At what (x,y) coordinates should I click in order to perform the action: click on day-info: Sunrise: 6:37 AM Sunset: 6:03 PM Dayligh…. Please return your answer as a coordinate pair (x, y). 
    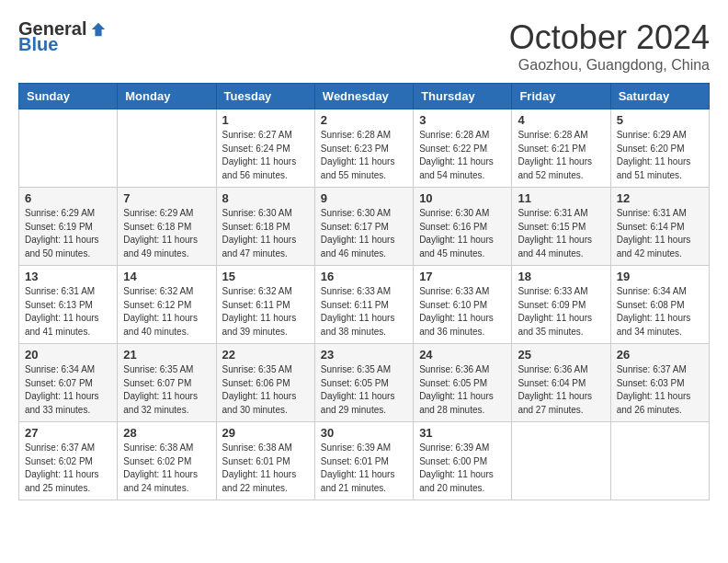
    Looking at the image, I should click on (660, 390).